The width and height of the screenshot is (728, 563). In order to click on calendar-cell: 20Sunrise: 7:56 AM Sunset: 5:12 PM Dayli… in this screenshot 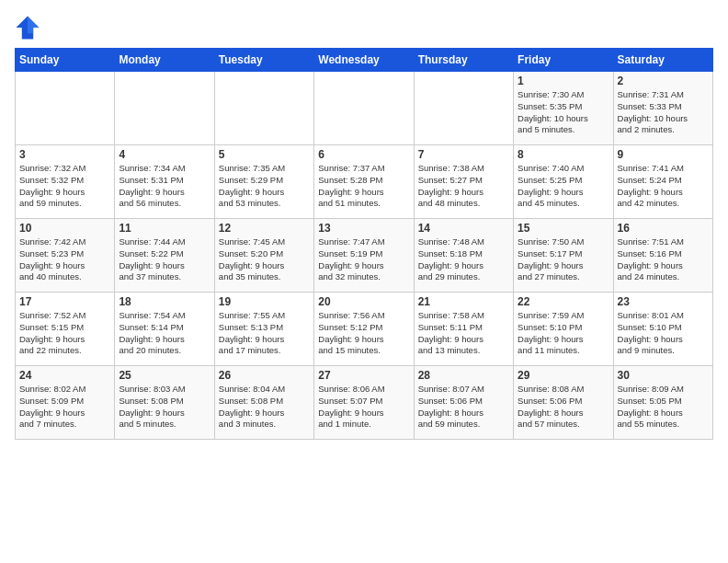, I will do `click(364, 329)`.